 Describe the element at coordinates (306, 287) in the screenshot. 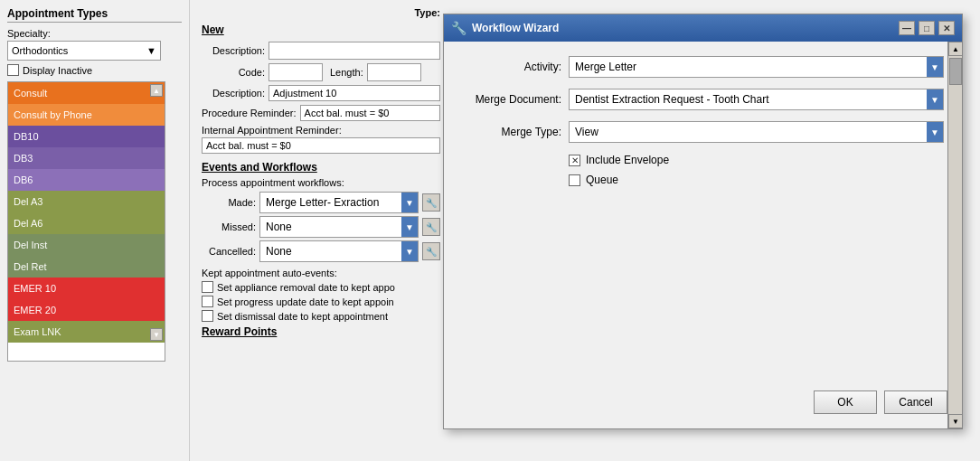

I see `appliance-label: Set appliance removal date to kept appo` at that location.